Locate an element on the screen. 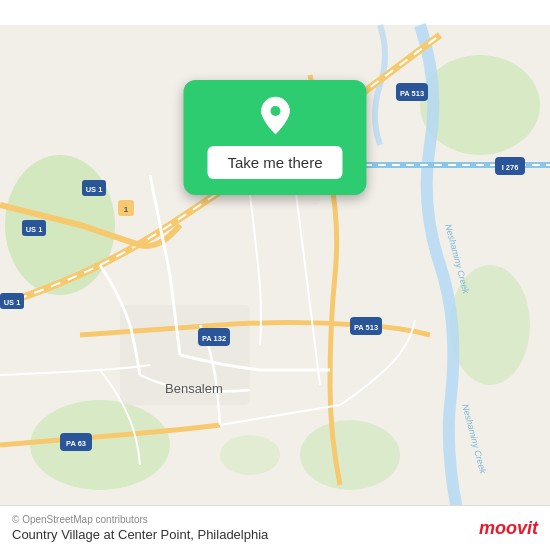  moovit-brand-text: moovit is located at coordinates (508, 528).